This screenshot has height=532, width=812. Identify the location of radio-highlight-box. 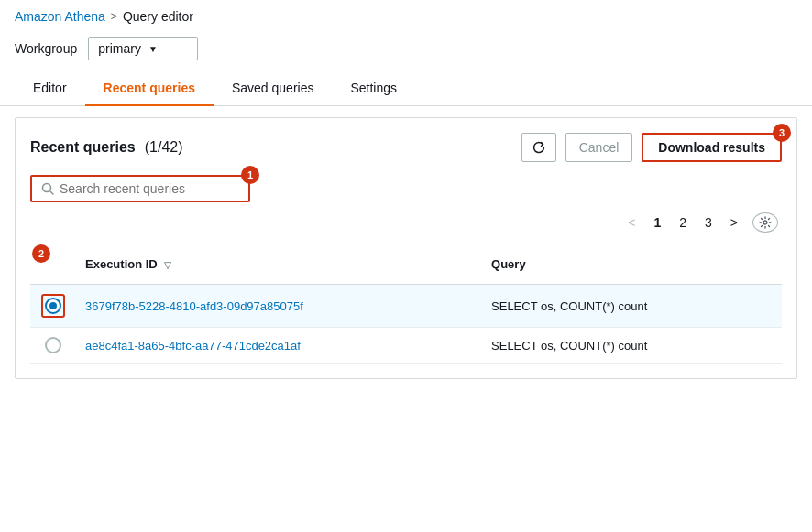
(53, 306).